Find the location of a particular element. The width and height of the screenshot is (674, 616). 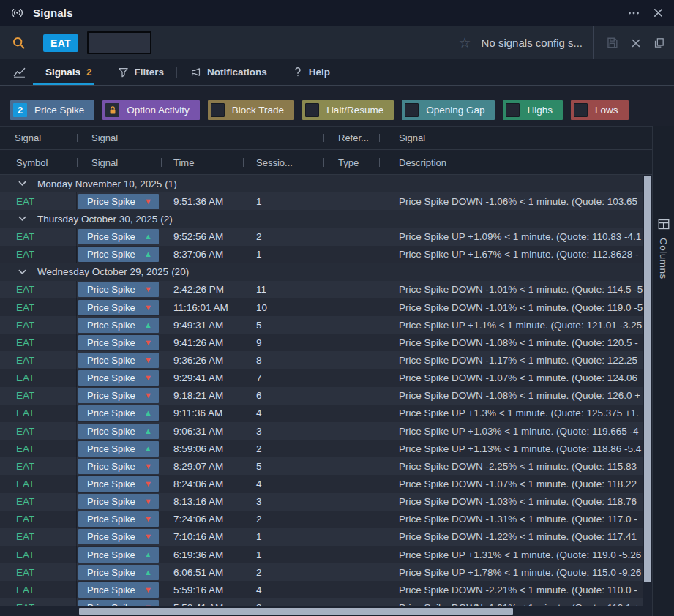

session-cell: 8 is located at coordinates (283, 360).